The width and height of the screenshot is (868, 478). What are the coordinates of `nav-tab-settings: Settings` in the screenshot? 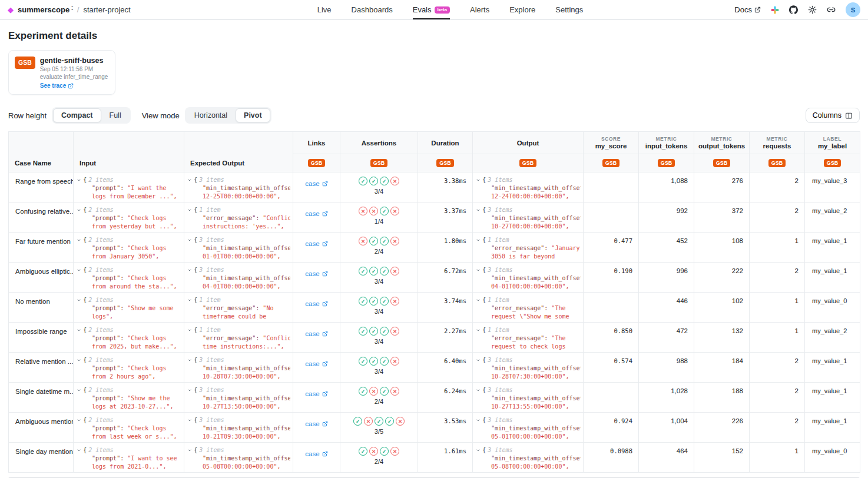 It's located at (569, 9).